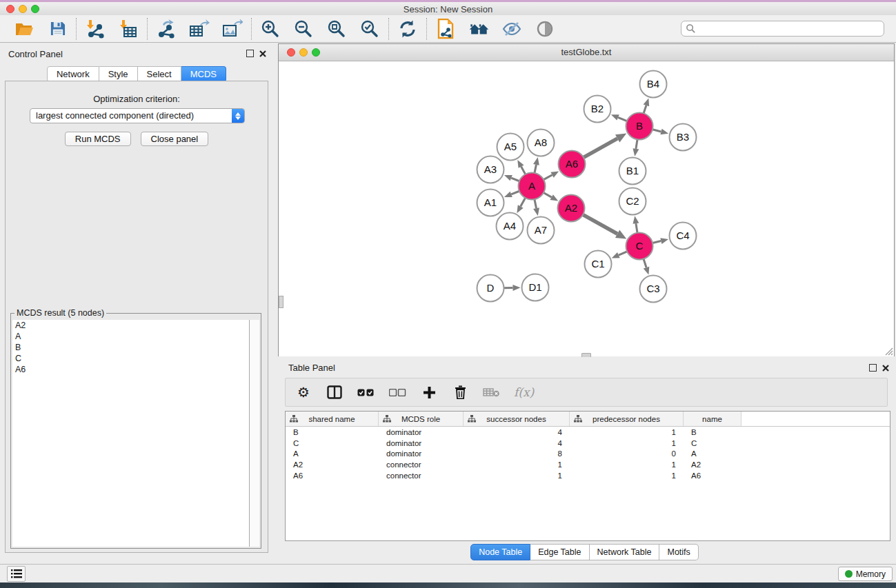 Image resolution: width=896 pixels, height=588 pixels. I want to click on column-header-predecessor-nodes: predecessor nodes, so click(626, 419).